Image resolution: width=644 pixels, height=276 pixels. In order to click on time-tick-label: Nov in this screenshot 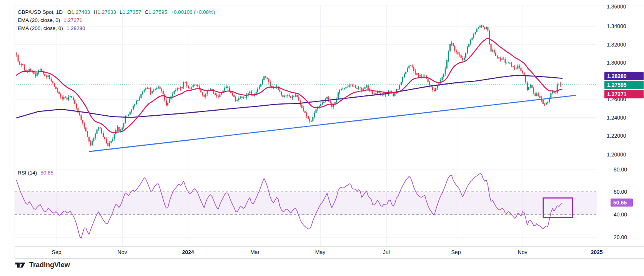, I will do `click(122, 252)`.